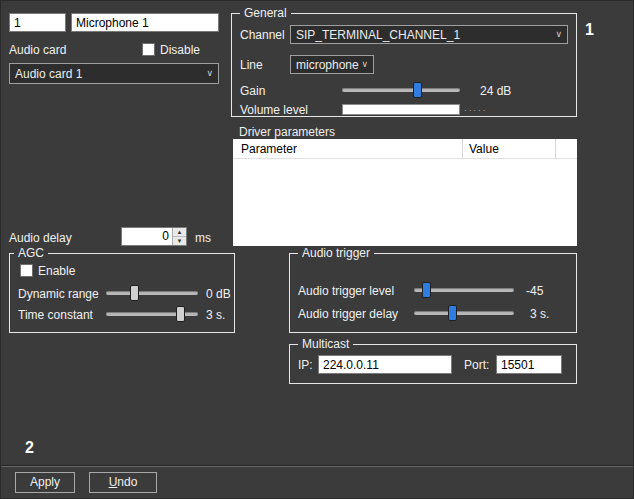 This screenshot has height=499, width=634. What do you see at coordinates (152, 293) in the screenshot?
I see `dynamic-range-slider` at bounding box center [152, 293].